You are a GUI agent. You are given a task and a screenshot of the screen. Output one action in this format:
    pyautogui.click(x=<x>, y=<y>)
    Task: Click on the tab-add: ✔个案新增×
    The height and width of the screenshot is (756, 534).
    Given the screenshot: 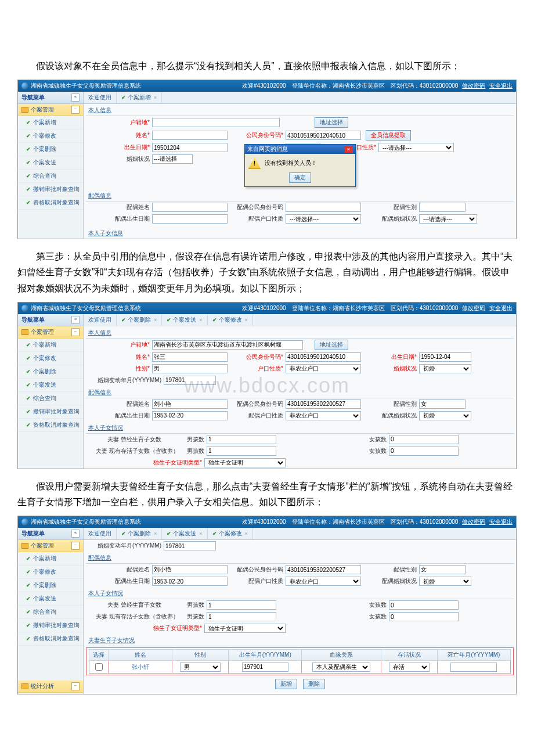 What is the action you would take?
    pyautogui.click(x=139, y=98)
    